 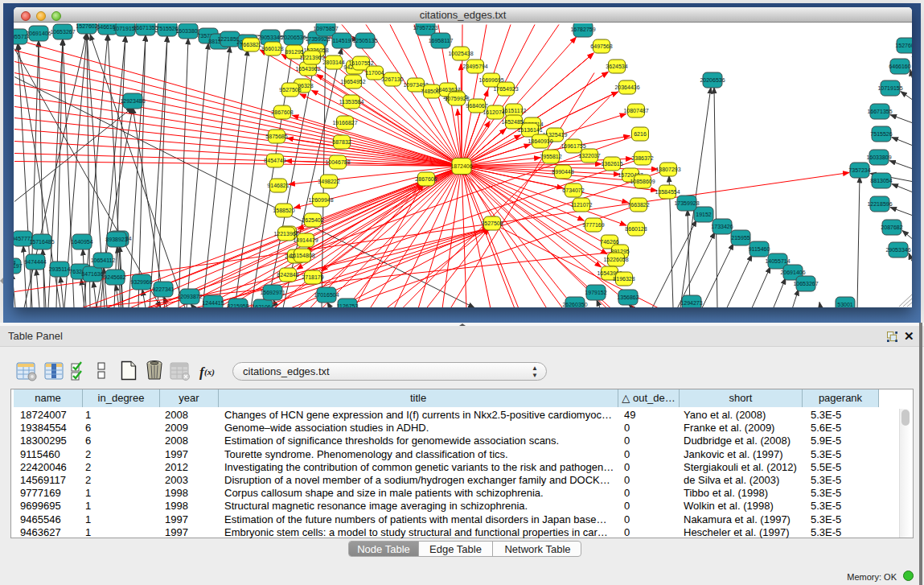 What do you see at coordinates (306, 240) in the screenshot?
I see `svg-text: 14914479` at bounding box center [306, 240].